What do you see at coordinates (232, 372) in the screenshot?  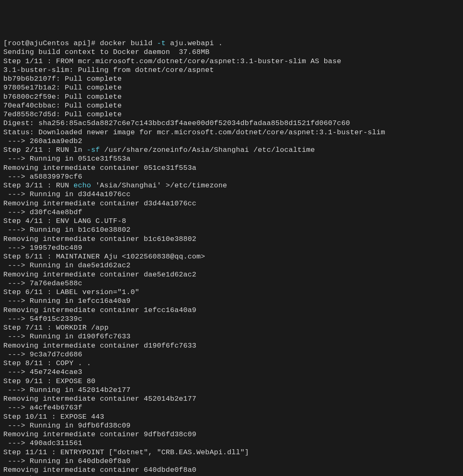 I see `terminal-line: ---> 45e724e4cae3` at bounding box center [232, 372].